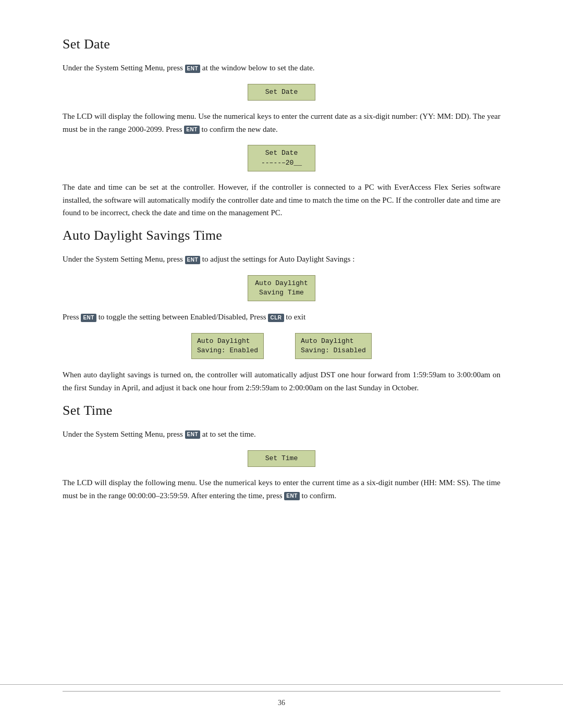 Image resolution: width=563 pixels, height=728 pixels. What do you see at coordinates (282, 459) in the screenshot?
I see `lcd-set-time-1-wrap: Set Time` at bounding box center [282, 459].